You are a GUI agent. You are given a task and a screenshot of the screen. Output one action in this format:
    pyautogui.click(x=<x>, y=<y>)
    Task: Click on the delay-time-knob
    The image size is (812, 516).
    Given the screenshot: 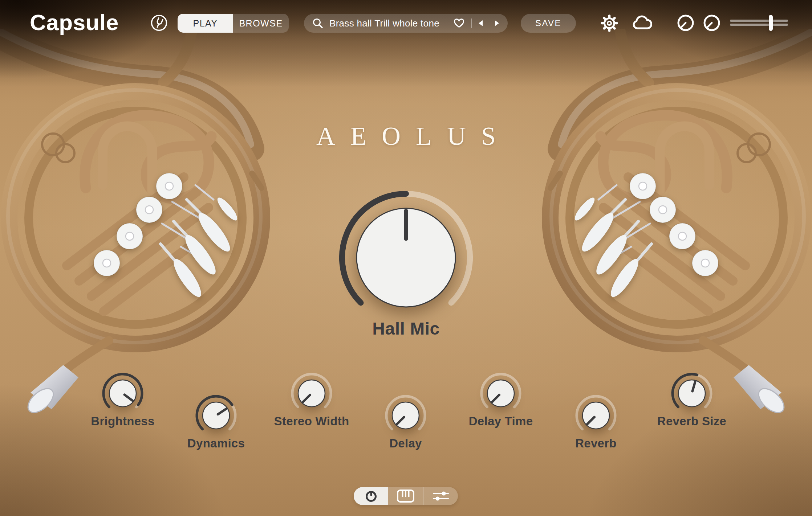 What is the action you would take?
    pyautogui.click(x=501, y=393)
    